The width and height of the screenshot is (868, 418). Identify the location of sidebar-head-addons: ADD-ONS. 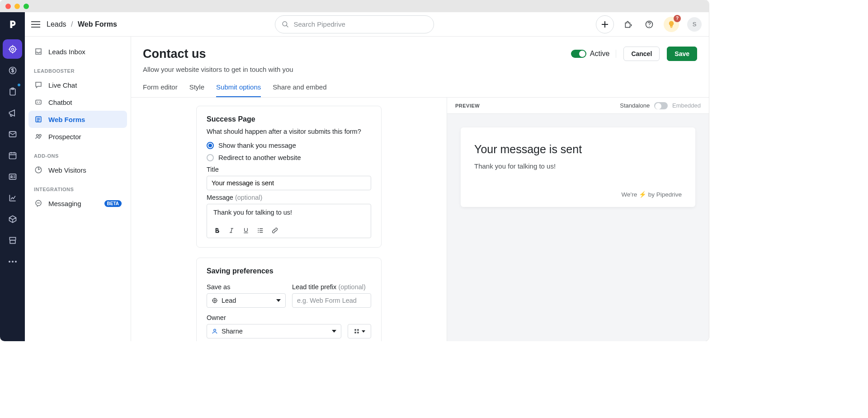
(78, 153).